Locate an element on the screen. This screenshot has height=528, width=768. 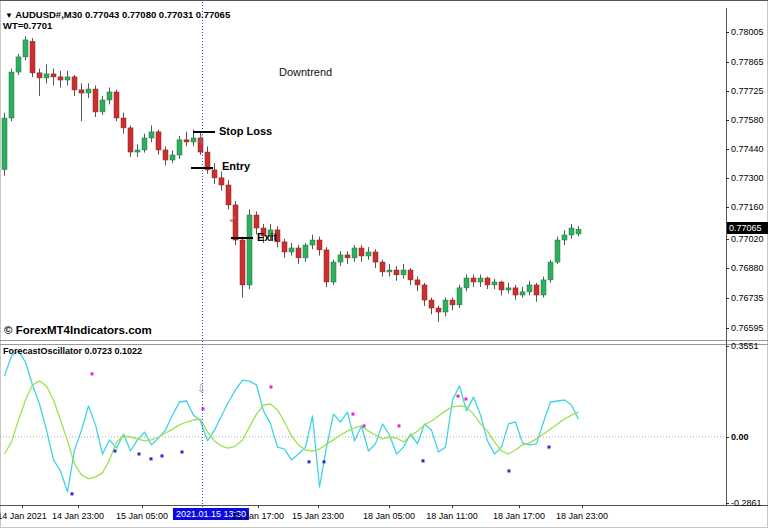
entry-line is located at coordinates (202, 168).